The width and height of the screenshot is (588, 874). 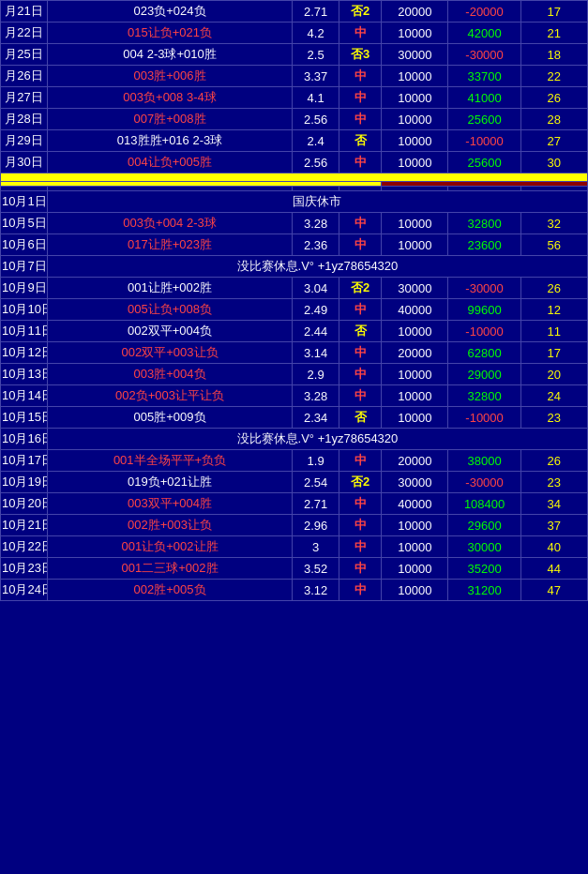 I want to click on cell-back: 29000, so click(x=484, y=375).